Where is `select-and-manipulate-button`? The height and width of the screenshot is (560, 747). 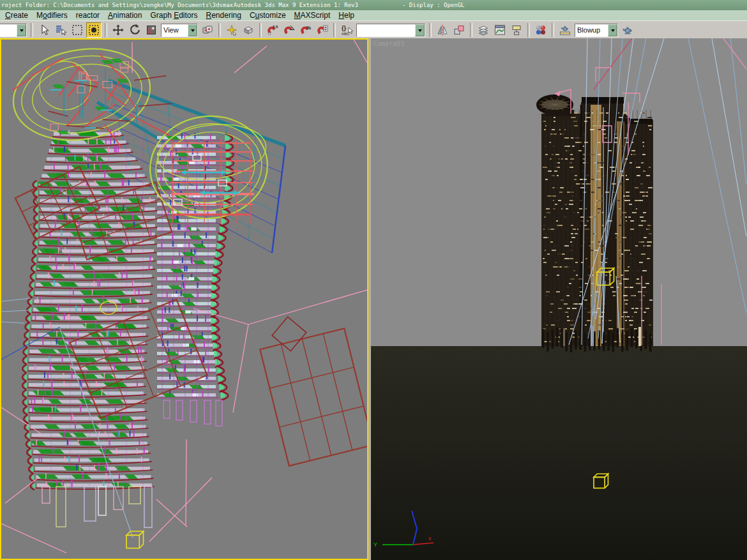 select-and-manipulate-button is located at coordinates (232, 30).